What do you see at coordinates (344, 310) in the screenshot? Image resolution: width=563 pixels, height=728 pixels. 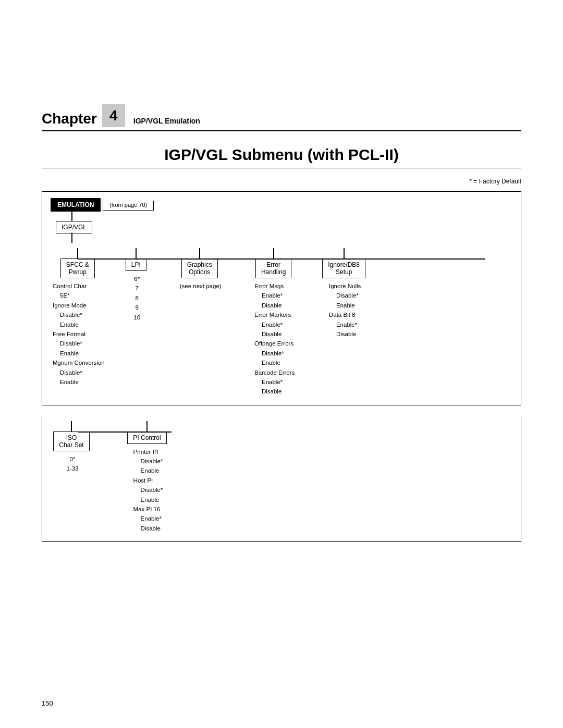 I see `ignore-sub: Ignore Nulls Disable* Enable Data Bit 8 …` at bounding box center [344, 310].